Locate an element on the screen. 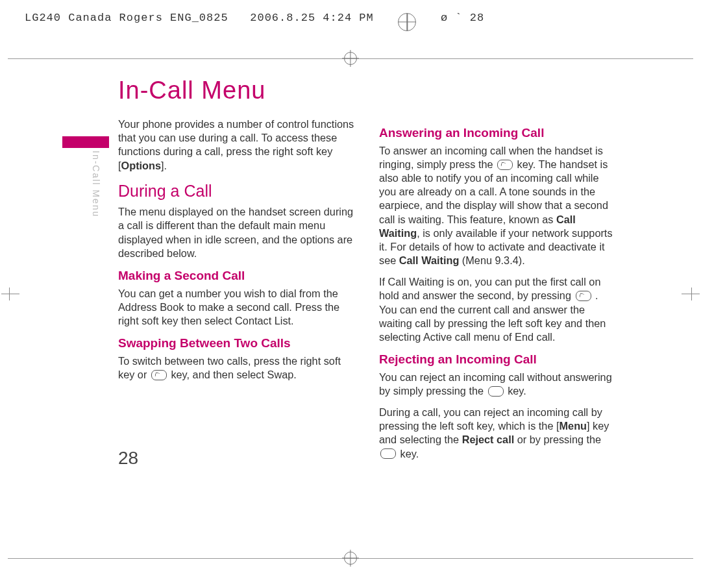 The width and height of the screenshot is (701, 588). swap-paragraph: To switch between two calls, press the r… is located at coordinates (238, 368).